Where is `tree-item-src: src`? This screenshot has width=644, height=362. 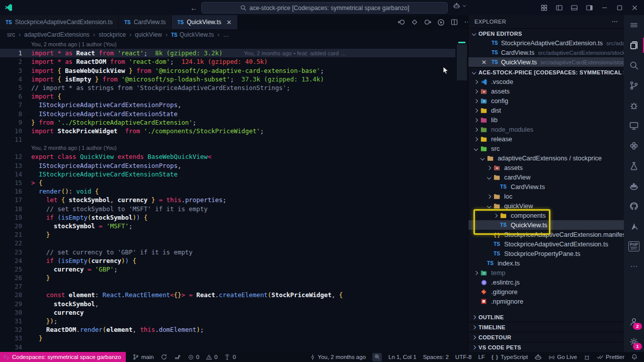
tree-item-src: src is located at coordinates (546, 149).